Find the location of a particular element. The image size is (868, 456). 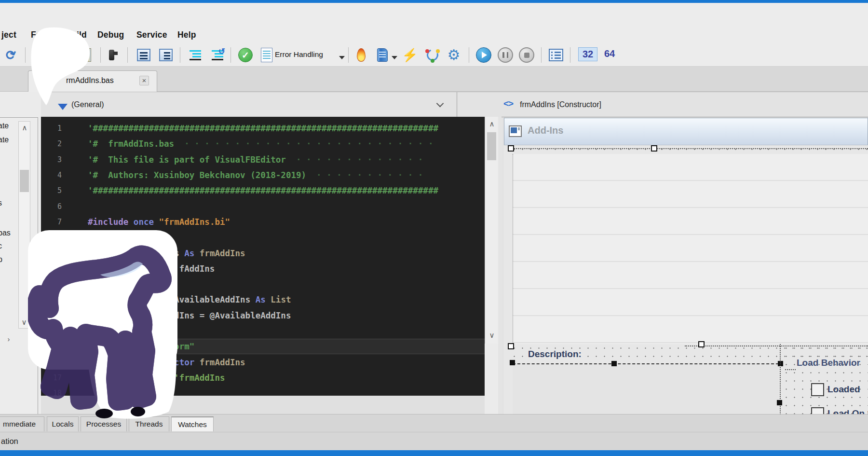

chevron-down-icon is located at coordinates (440, 104).